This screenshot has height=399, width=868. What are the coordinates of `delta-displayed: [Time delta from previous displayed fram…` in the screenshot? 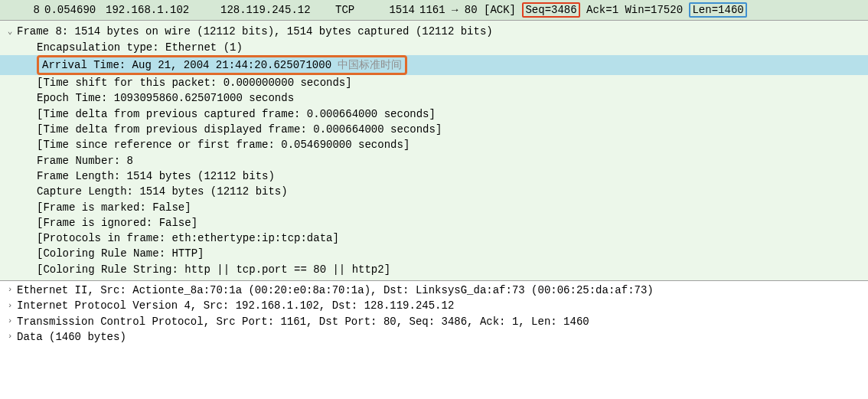 It's located at (239, 129).